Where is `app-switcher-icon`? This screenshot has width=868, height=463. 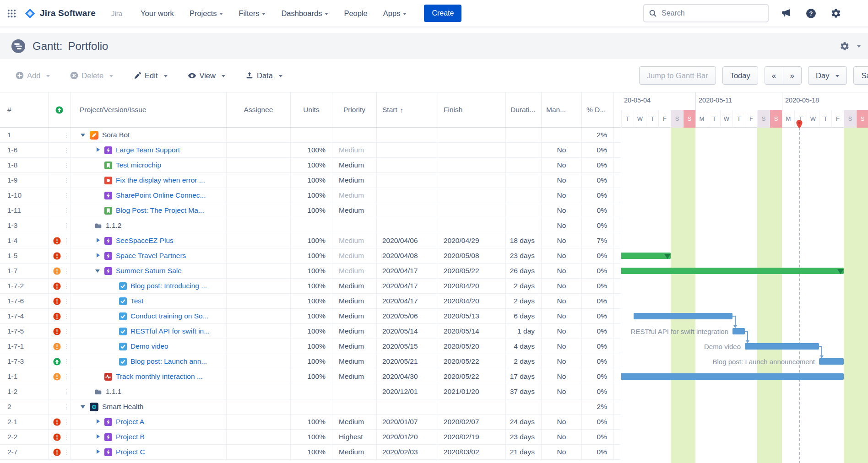 app-switcher-icon is located at coordinates (12, 14).